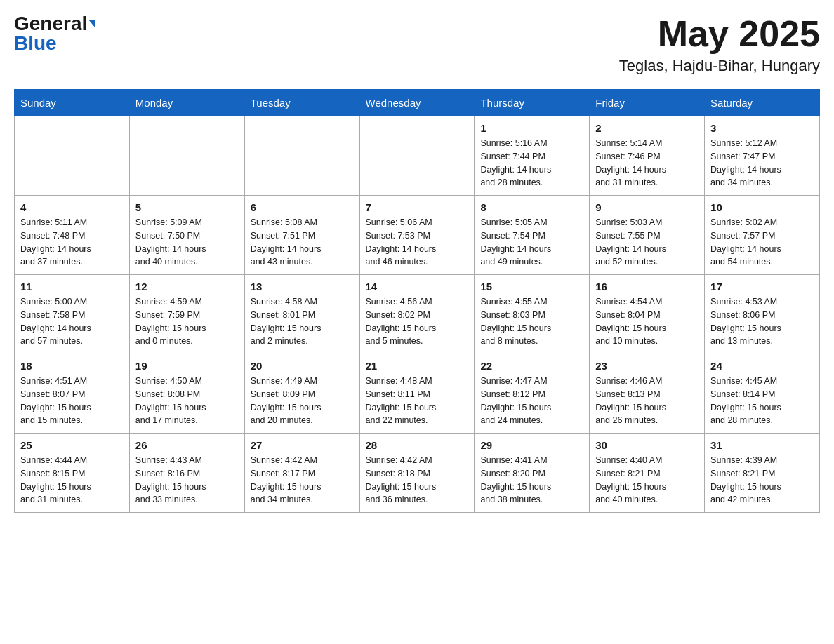 This screenshot has height=644, width=834. I want to click on day-info: Sunrise: 5:12 AMSunset: 7:47 PMDaylight:…, so click(762, 163).